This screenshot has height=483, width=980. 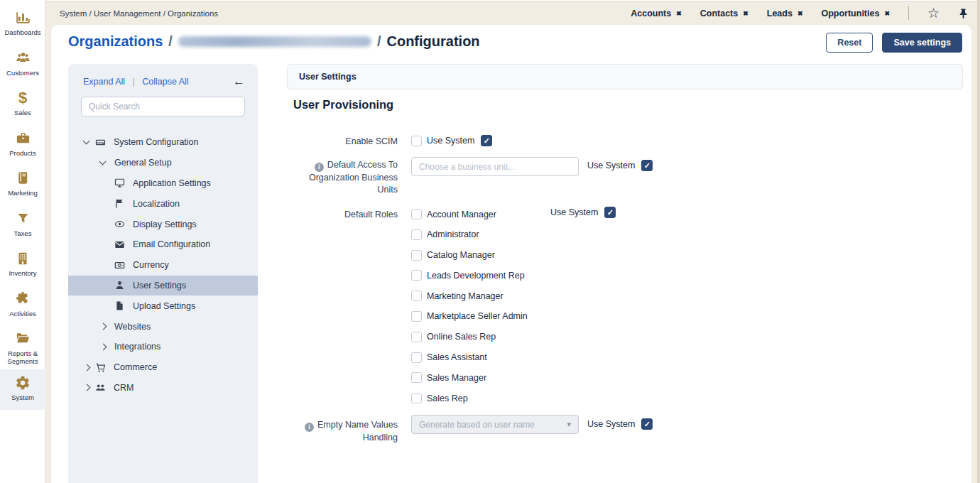 I want to click on caret-down-icon: ▾, so click(x=569, y=425).